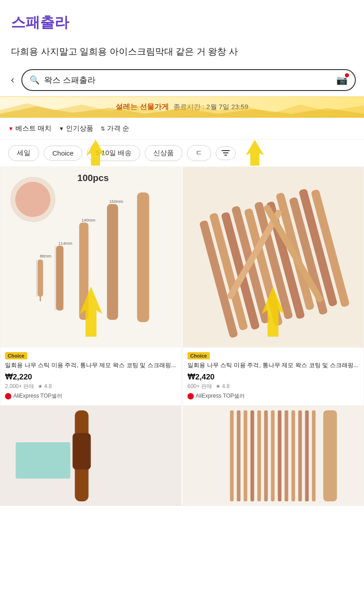 This screenshot has height=606, width=364. Describe the element at coordinates (182, 153) in the screenshot. I see `filter-chips-row: 세일 Choice 5-10일 배송 신상품 ㄷ` at that location.